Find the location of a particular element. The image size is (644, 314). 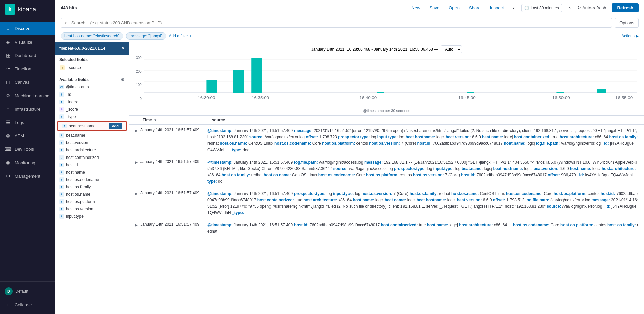

kibana-logo-icon: k is located at coordinates (10, 9).